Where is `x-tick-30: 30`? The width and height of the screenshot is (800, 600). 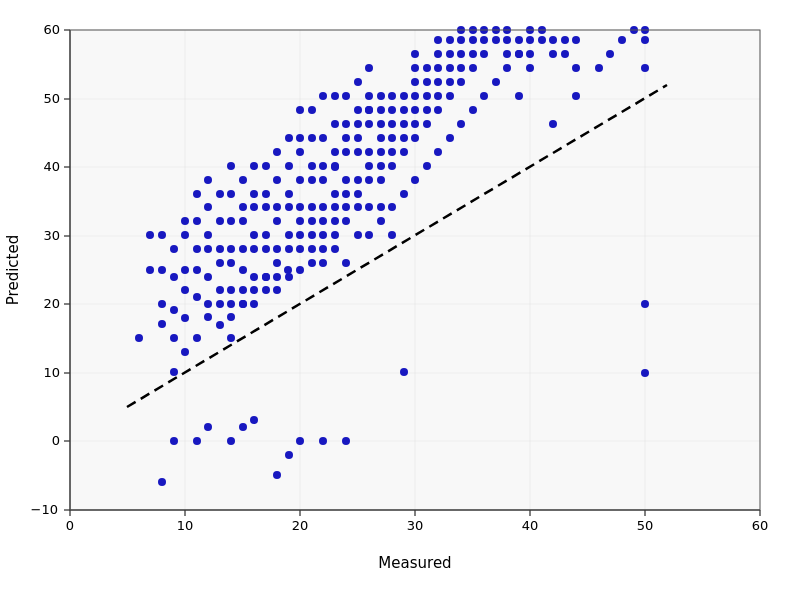
x-tick-30: 30 is located at coordinates (416, 526).